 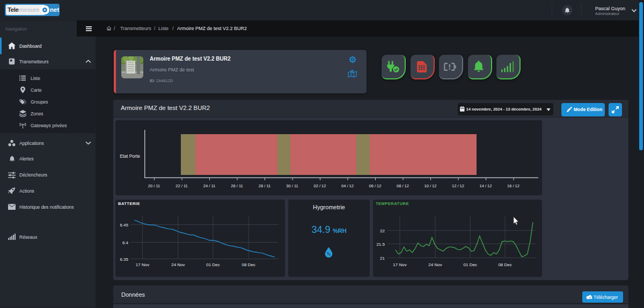 What do you see at coordinates (486, 186) in the screenshot?
I see `svg-text: 14 / 12` at bounding box center [486, 186].